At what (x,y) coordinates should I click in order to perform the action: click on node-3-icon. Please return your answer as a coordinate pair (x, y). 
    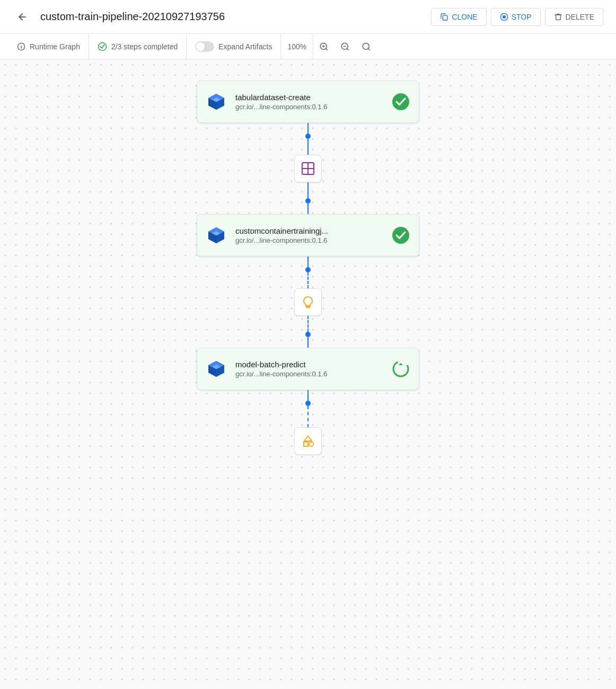
    Looking at the image, I should click on (216, 369).